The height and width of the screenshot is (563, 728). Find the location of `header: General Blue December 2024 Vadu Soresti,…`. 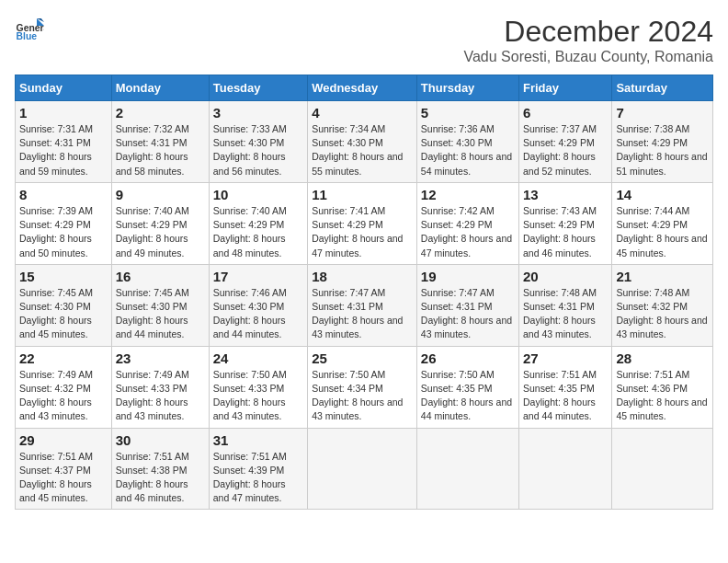

header: General Blue December 2024 Vadu Soresti,… is located at coordinates (364, 40).